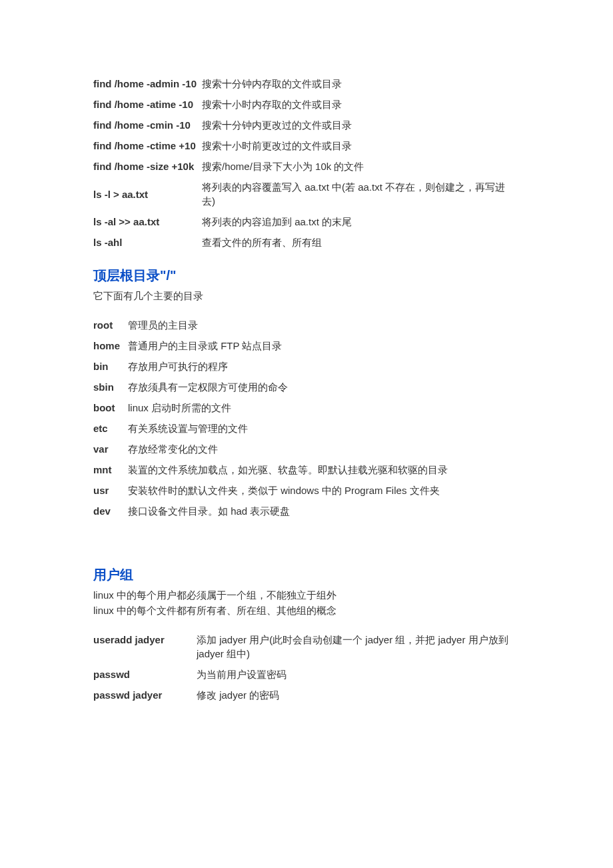  What do you see at coordinates (324, 345) in the screenshot?
I see `description-cell: 普通用户的主目录或 FTP 站点目录` at bounding box center [324, 345].